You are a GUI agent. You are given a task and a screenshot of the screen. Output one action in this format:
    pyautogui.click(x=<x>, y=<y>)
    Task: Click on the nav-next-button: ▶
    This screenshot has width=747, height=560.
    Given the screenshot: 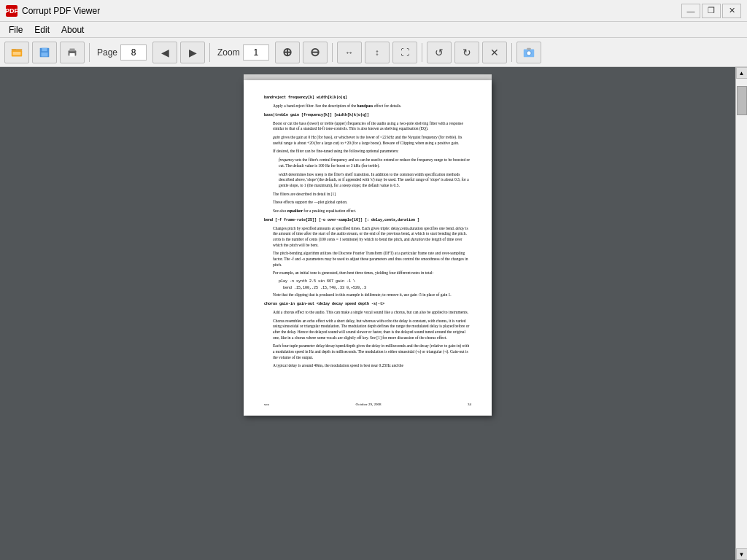 What is the action you would take?
    pyautogui.click(x=193, y=52)
    